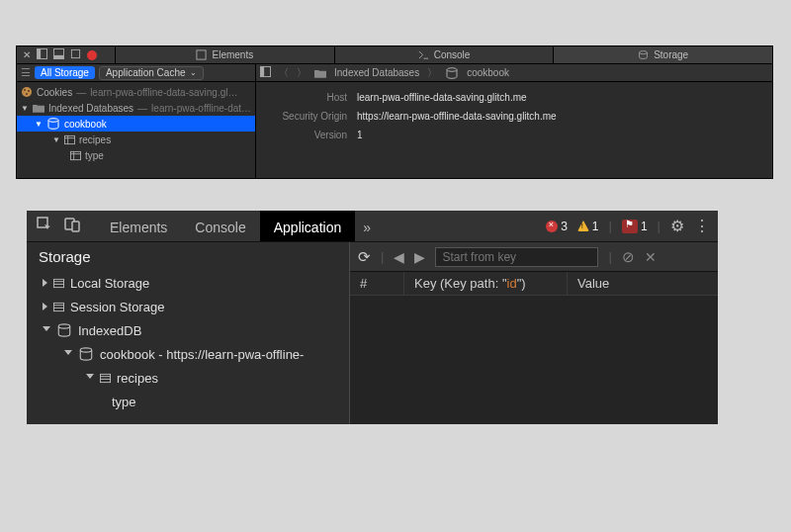  I want to click on tree-table-recipes: ▼ recipes, so click(136, 139).